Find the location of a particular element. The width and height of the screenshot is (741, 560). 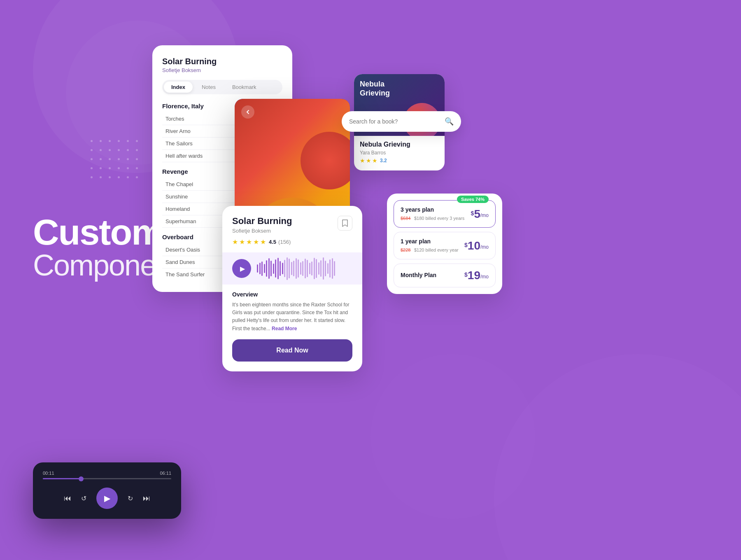

rating-number: 4.5 is located at coordinates (273, 242).